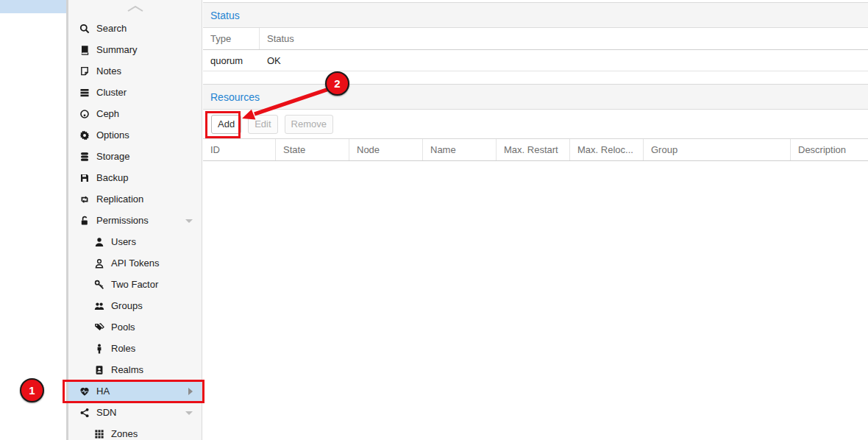 The width and height of the screenshot is (868, 440). I want to click on sidebar-item-label: Realms, so click(127, 369).